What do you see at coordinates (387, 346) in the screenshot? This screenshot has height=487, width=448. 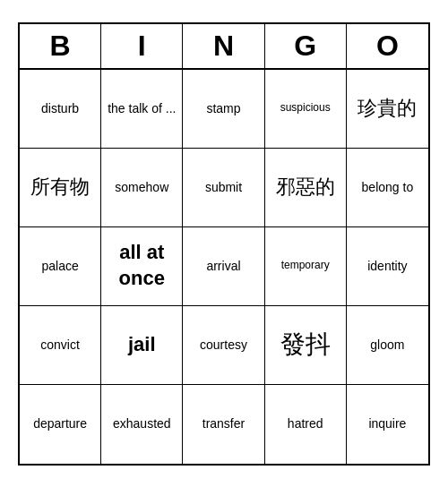 I see `bingo-cell-19: gloom` at bounding box center [387, 346].